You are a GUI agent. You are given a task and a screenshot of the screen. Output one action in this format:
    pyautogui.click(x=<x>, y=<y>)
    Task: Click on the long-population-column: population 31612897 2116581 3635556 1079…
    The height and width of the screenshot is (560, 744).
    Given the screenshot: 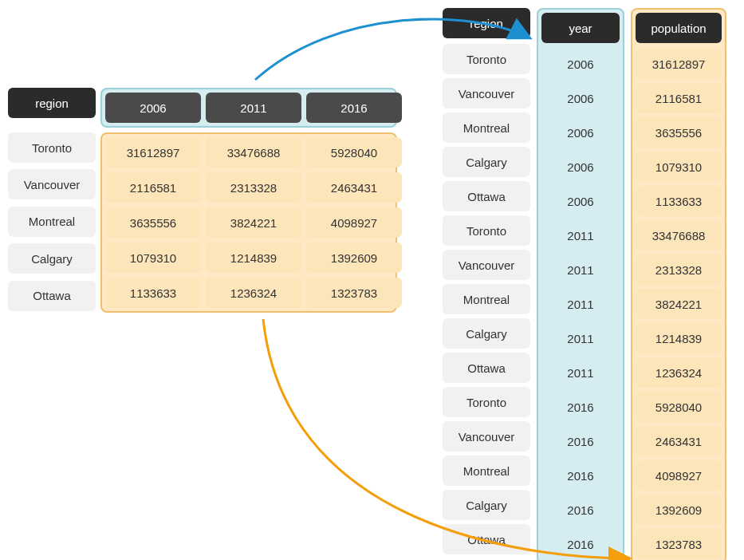 What is the action you would take?
    pyautogui.click(x=679, y=284)
    